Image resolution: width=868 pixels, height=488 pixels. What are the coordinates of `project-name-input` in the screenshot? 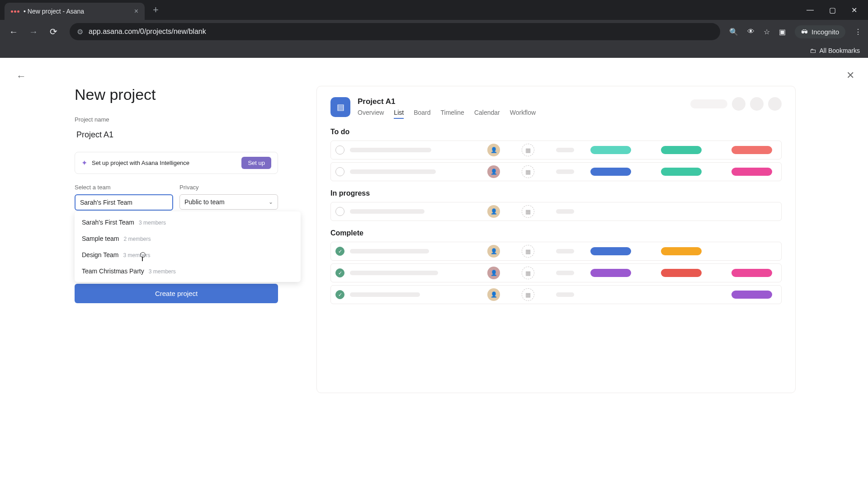 It's located at (176, 135).